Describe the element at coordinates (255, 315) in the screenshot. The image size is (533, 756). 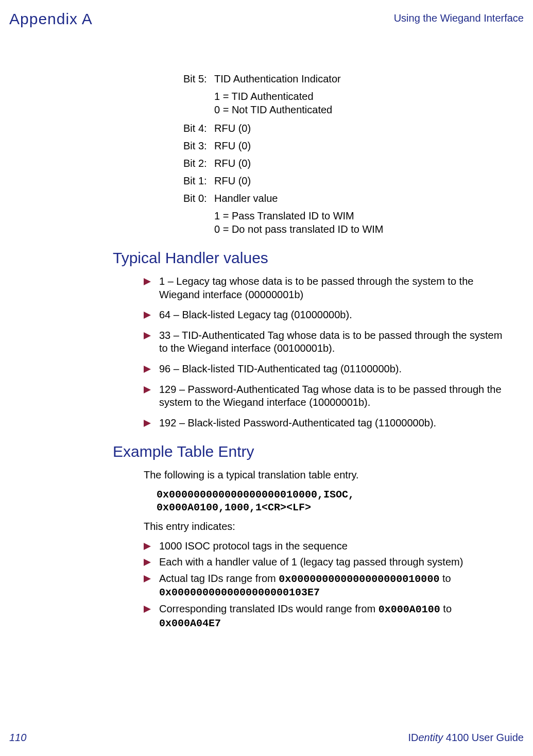
I see `list-text: 64 – Black-listed Legacy tag (01000000b)…` at that location.